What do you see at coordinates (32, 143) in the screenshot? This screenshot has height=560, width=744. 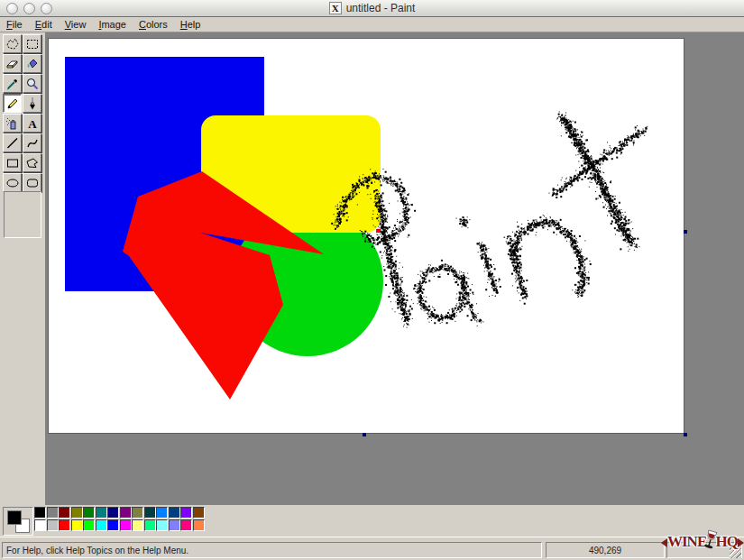 I see `curve-icon` at bounding box center [32, 143].